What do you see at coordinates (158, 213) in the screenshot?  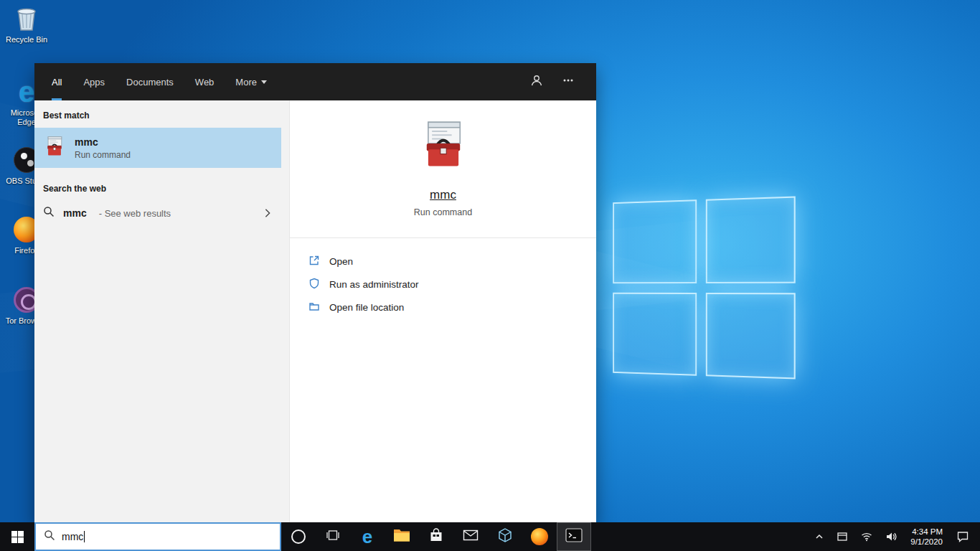 I see `web-search-result: mmc - See web results` at bounding box center [158, 213].